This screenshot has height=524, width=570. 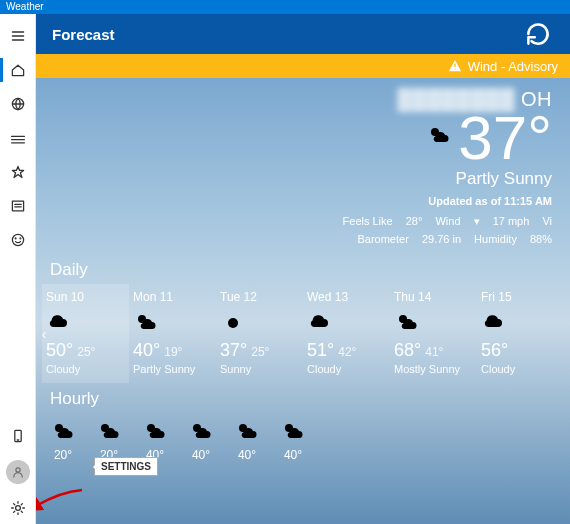 What do you see at coordinates (434, 334) in the screenshot?
I see `day-tile: Thu 1468°41°Mostly Sunny` at bounding box center [434, 334].